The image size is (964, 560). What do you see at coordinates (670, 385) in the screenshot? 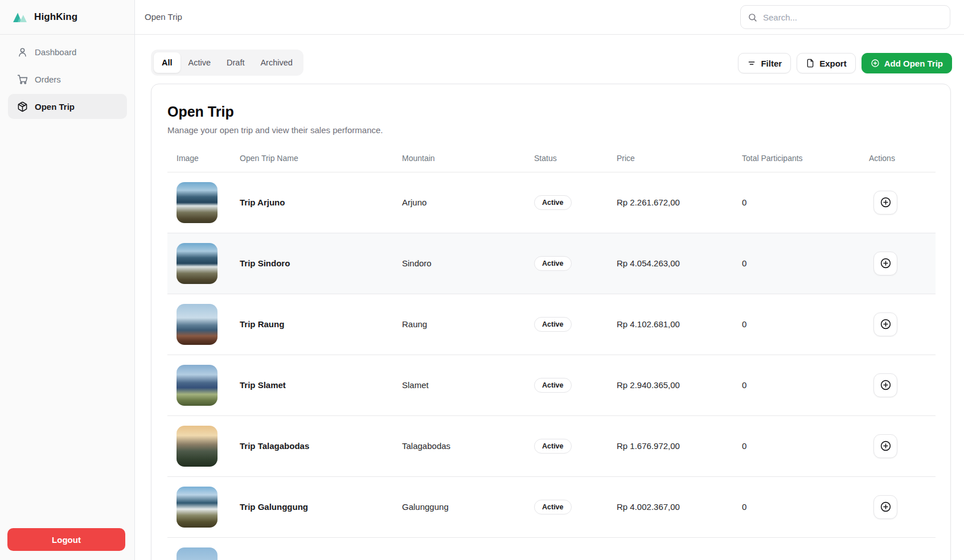
I see `trip-price: Rp 2.940.365,00` at bounding box center [670, 385].